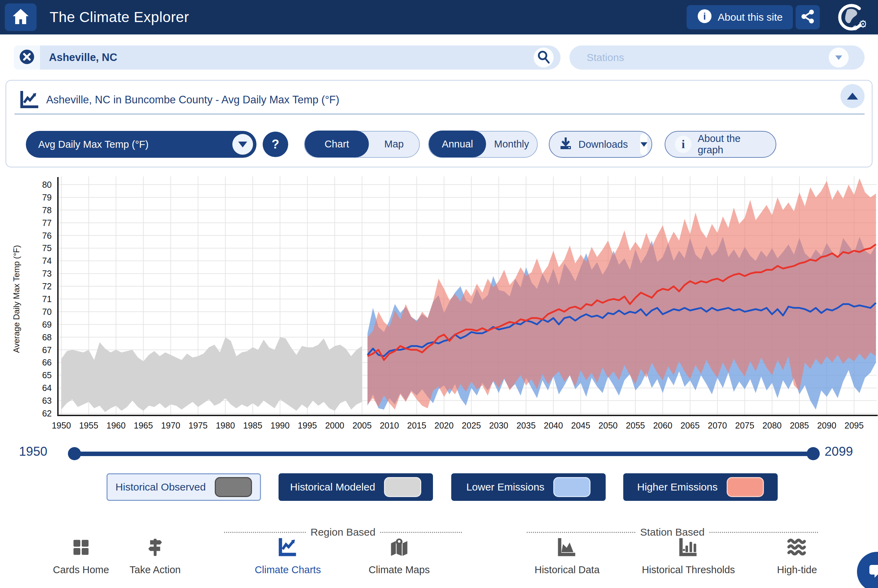  What do you see at coordinates (47, 413) in the screenshot?
I see `svg-text: 62` at bounding box center [47, 413].